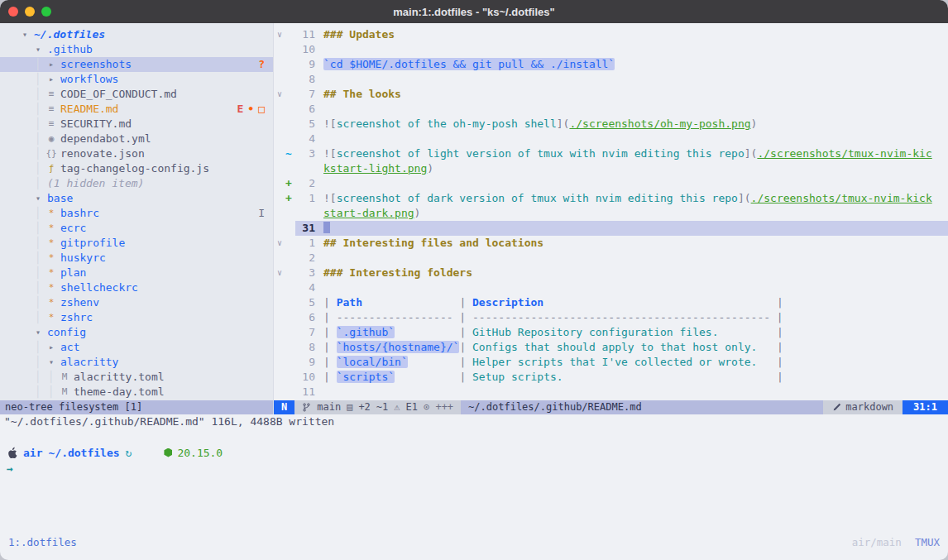 This screenshot has height=560, width=948. What do you see at coordinates (610, 50) in the screenshot?
I see `editor-line: 10` at bounding box center [610, 50].